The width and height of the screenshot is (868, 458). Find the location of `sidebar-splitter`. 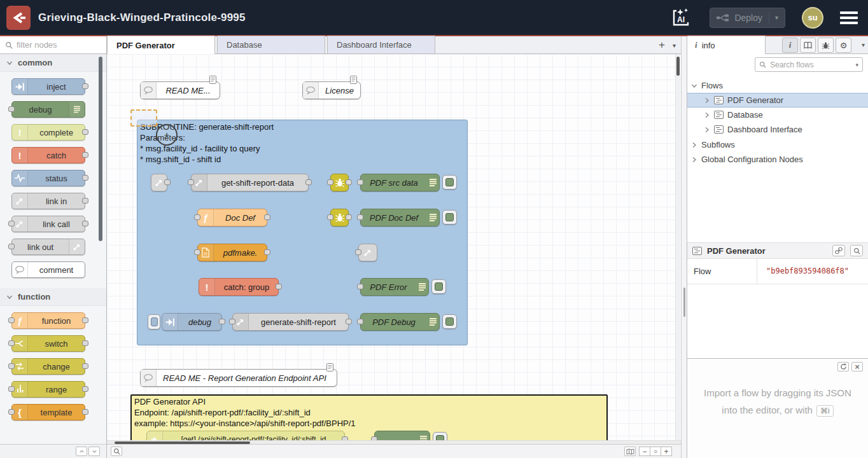

sidebar-splitter is located at coordinates (684, 247).